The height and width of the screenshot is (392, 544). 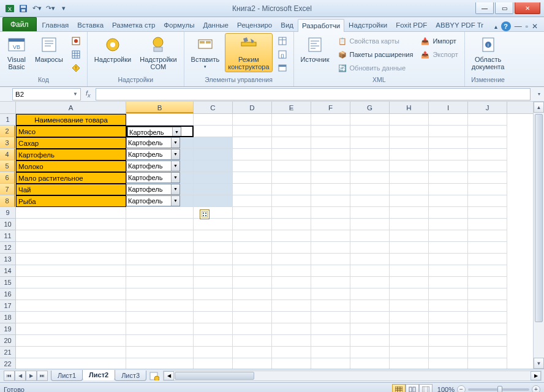 I want to click on scroll-thumb, so click(x=539, y=218).